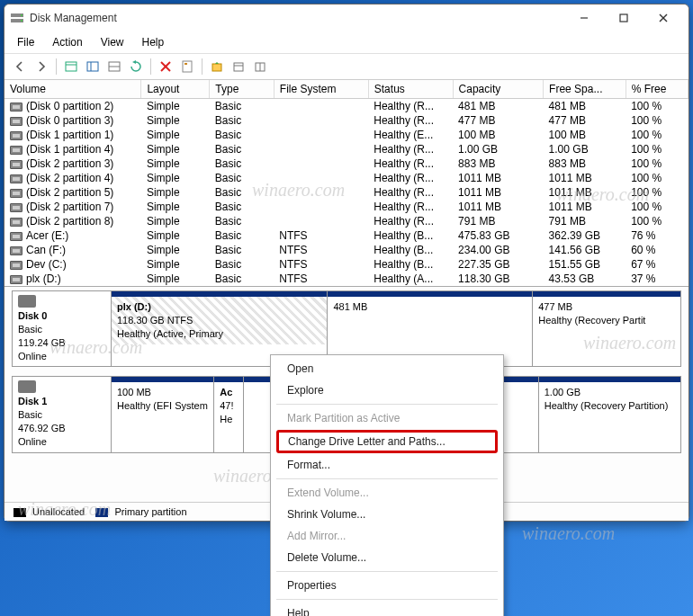 The width and height of the screenshot is (693, 616). I want to click on toolbar-action3, so click(260, 67).